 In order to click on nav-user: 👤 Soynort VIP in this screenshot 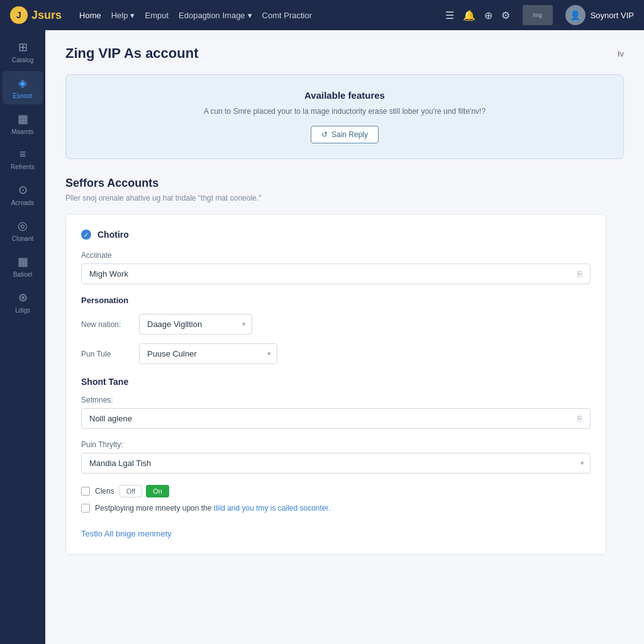, I will do `click(600, 15)`.